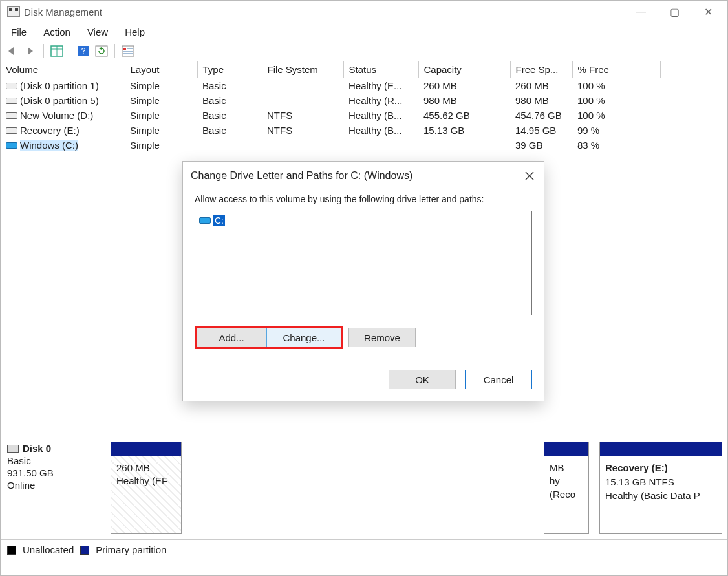 The height and width of the screenshot is (576, 728). What do you see at coordinates (422, 379) in the screenshot?
I see `ok-button: OK` at bounding box center [422, 379].